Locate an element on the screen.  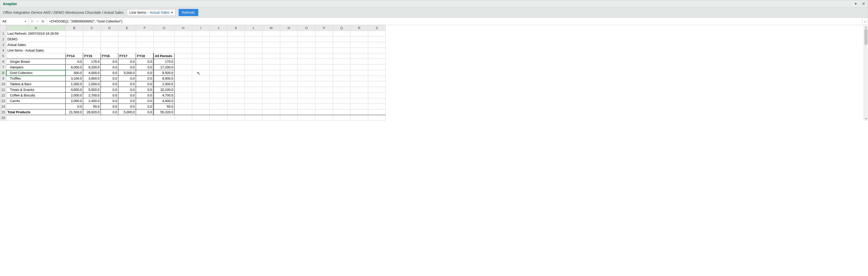
value-cell: 3,800.0 is located at coordinates (92, 79).